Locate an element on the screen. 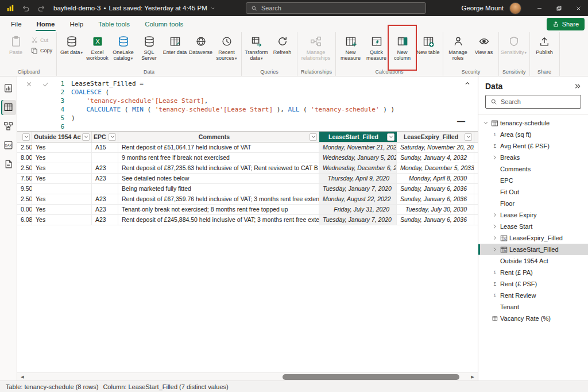  cell: 7.50 is located at coordinates (25, 178).